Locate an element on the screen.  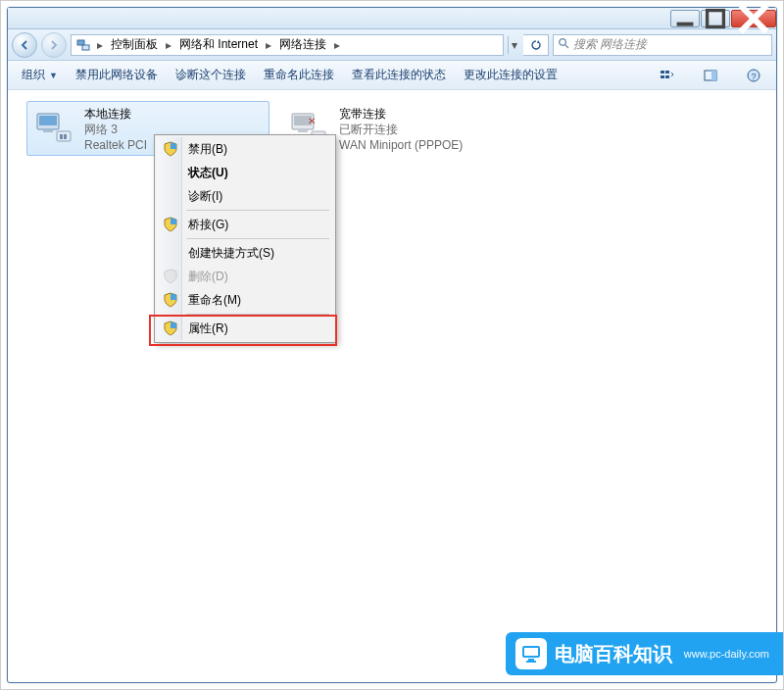
chevron-down-icon: ▼ is located at coordinates (53, 75).